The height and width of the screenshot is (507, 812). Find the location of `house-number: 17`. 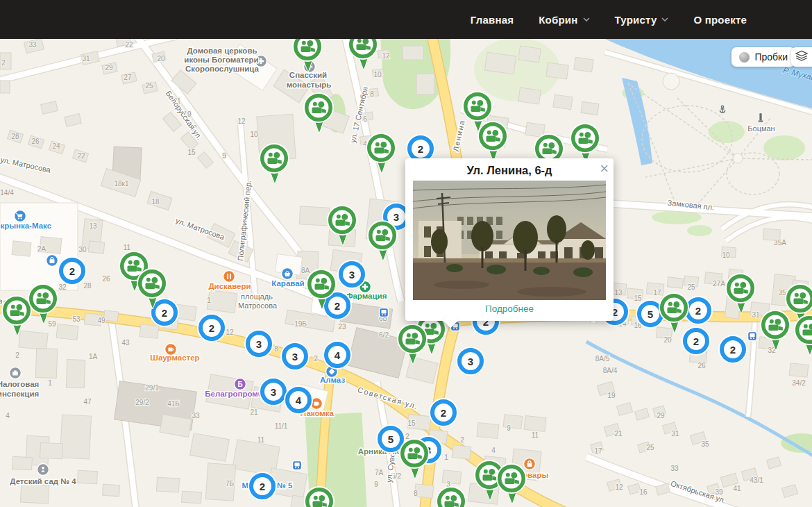

house-number: 17 is located at coordinates (657, 293).